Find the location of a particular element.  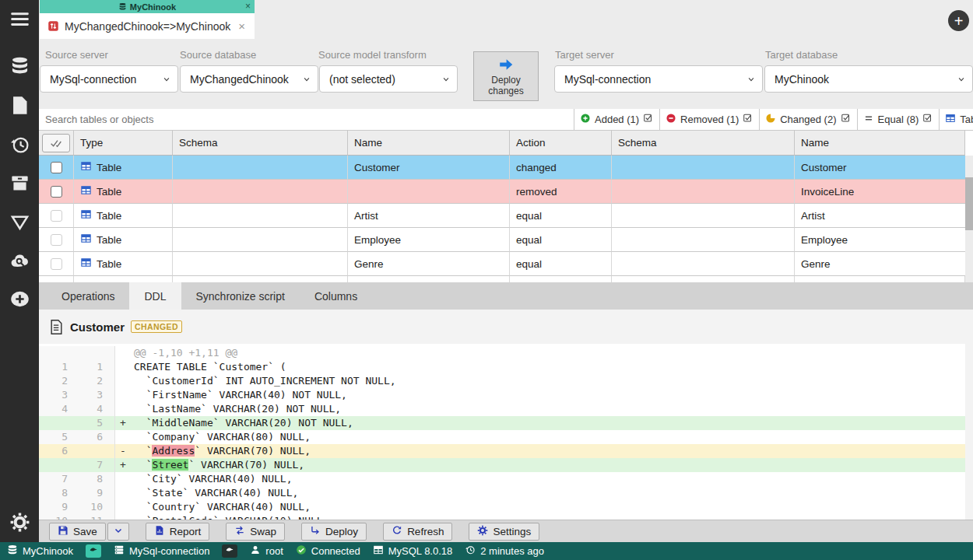

statusbar-engine-src is located at coordinates (93, 551).